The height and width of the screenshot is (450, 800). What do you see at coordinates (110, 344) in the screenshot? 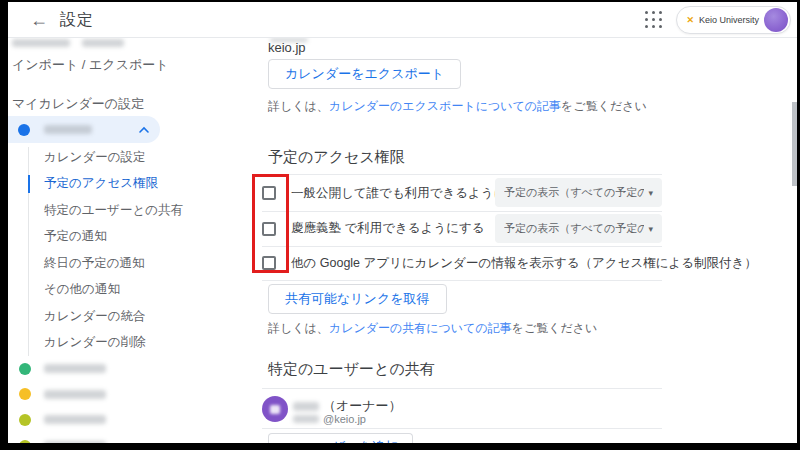
I see `sidebar-item-delete-calendar: カレンダーの削除` at bounding box center [110, 344].